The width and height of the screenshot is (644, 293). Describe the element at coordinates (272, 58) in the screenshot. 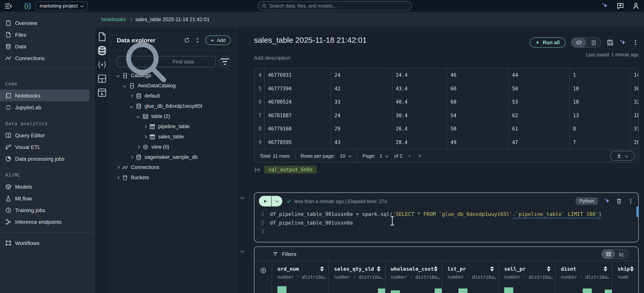

I see `notebook-description-placeholder: Add description` at that location.